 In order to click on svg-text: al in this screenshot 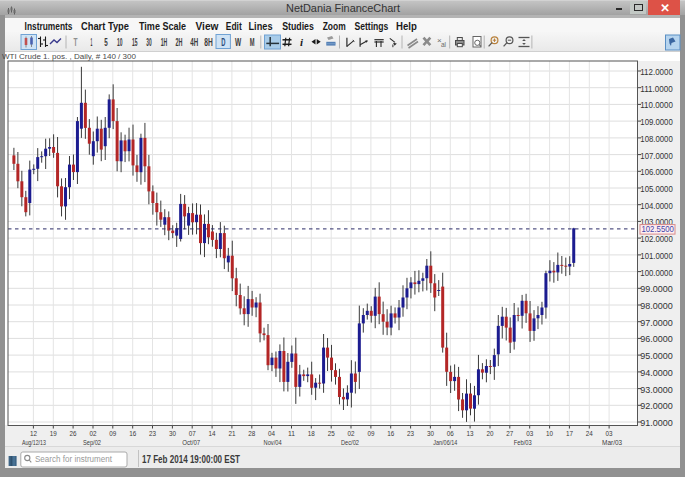, I will do `click(444, 44)`.